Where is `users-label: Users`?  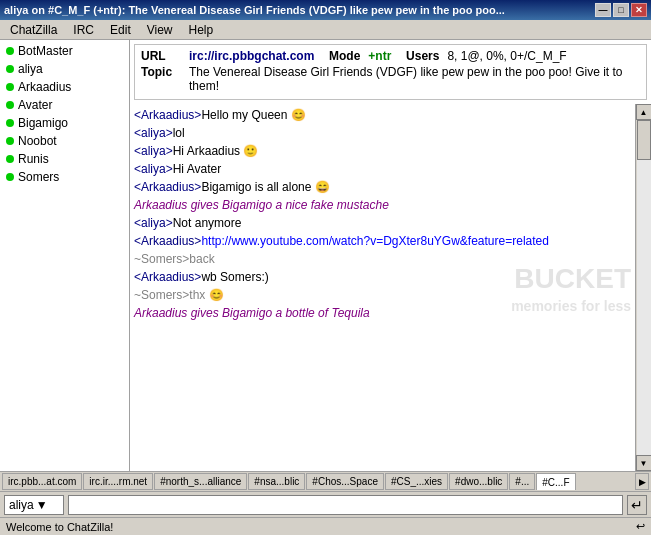
users-label: Users is located at coordinates (419, 56).